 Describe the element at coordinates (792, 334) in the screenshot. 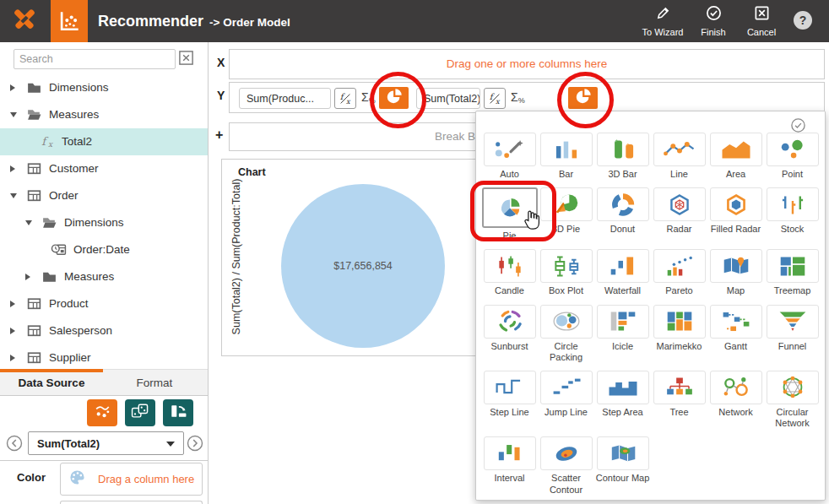

I see `chart-type-funnel: Funnel` at that location.